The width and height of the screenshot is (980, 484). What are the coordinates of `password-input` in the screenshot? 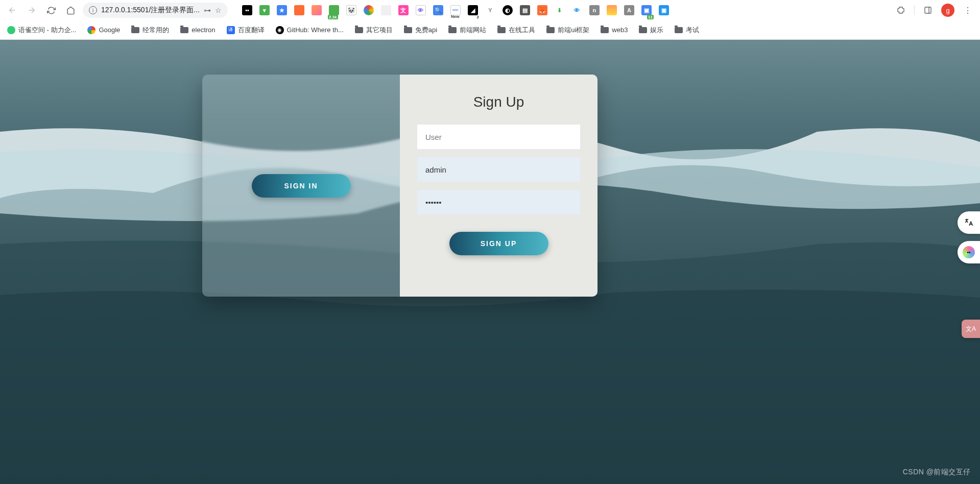 It's located at (498, 202).